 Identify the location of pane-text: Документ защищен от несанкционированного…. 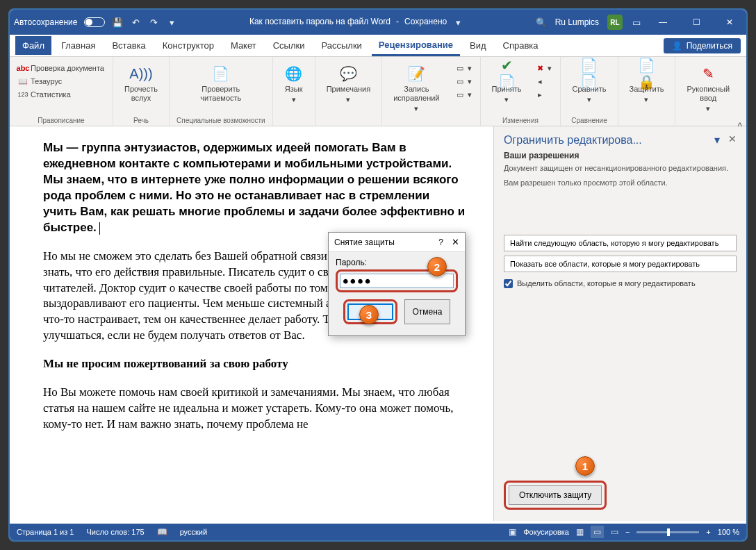
(620, 168).